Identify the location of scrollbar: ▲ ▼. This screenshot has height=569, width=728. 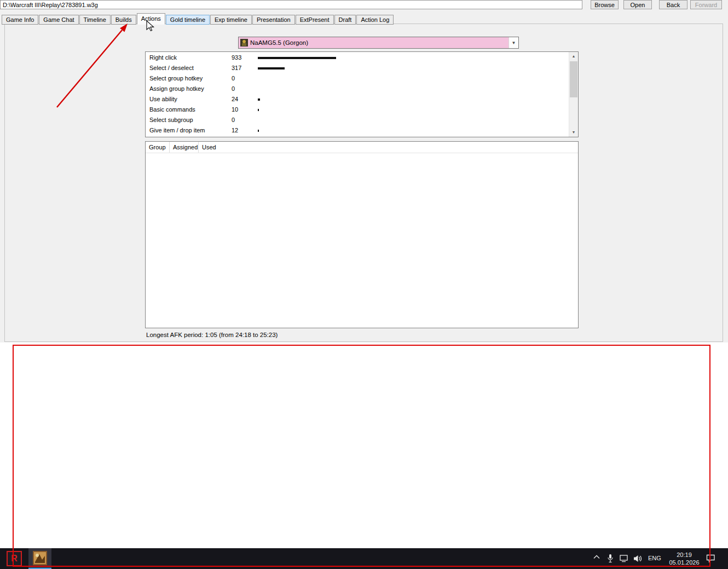
(574, 94).